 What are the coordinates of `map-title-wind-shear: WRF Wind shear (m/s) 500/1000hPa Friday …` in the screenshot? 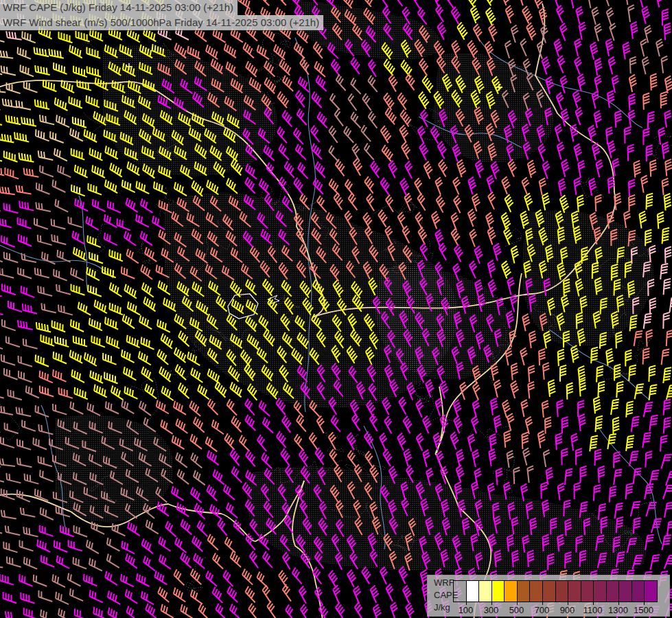 It's located at (162, 23).